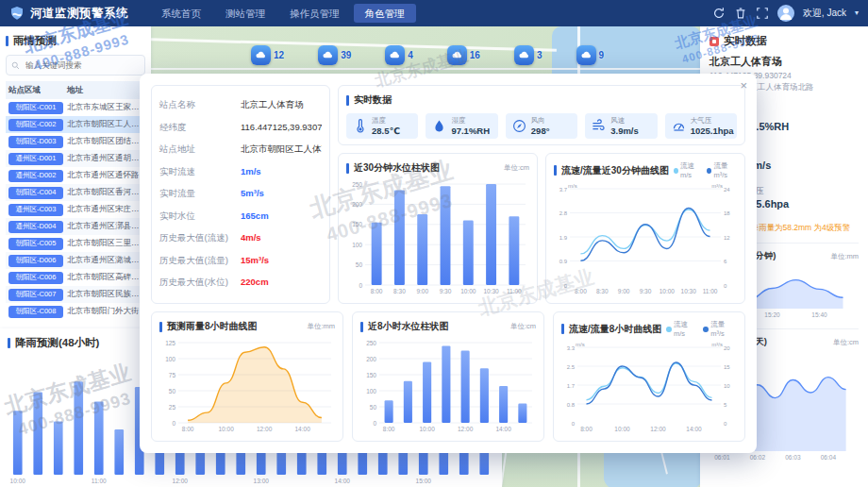 The image size is (868, 487). Describe the element at coordinates (540, 55) in the screenshot. I see `weather-marker-value: 3` at that location.